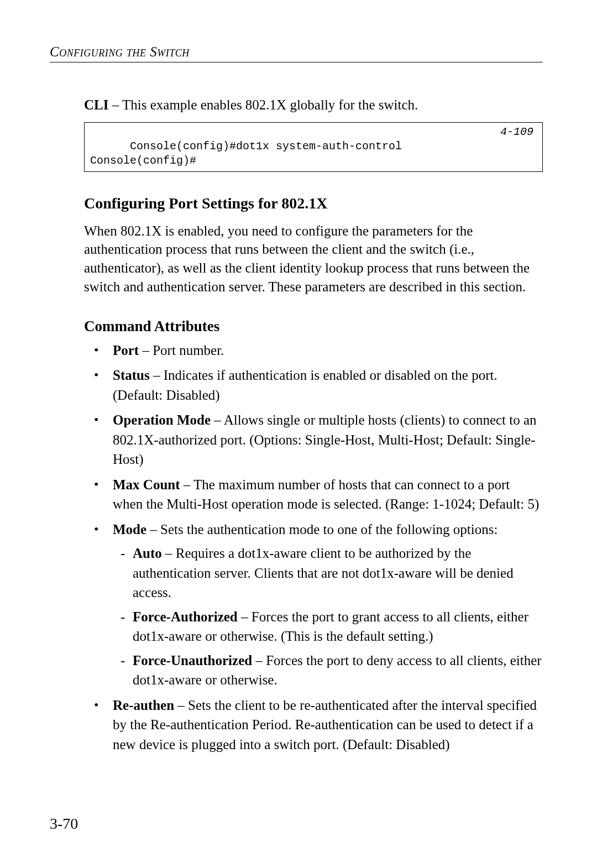  Describe the element at coordinates (263, 105) in the screenshot. I see `cli-intro-text: – This example enables 802.1X globally f…` at that location.